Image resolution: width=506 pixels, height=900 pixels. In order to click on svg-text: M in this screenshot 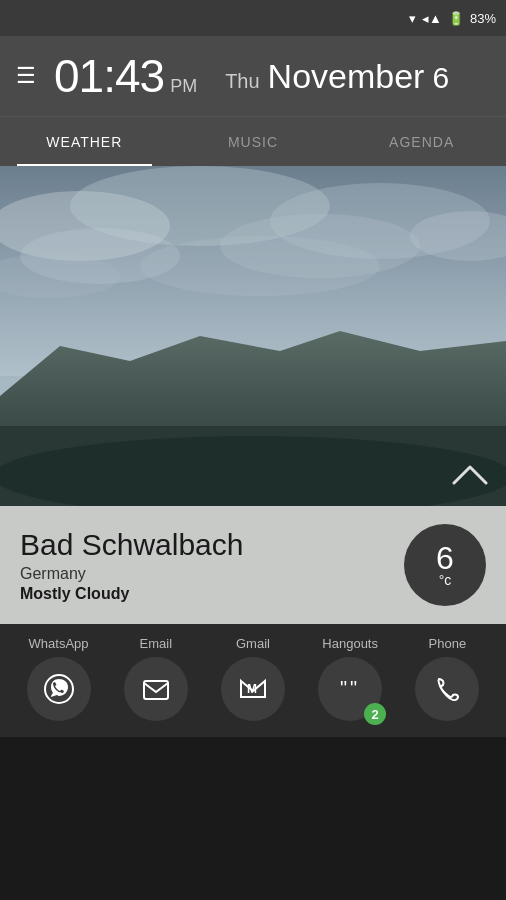, I will do `click(252, 689)`.